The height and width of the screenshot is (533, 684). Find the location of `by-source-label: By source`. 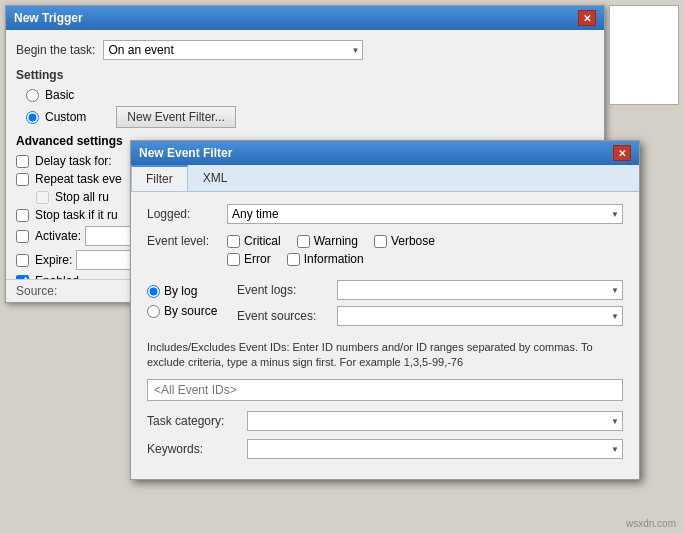

by-source-label: By source is located at coordinates (182, 311).